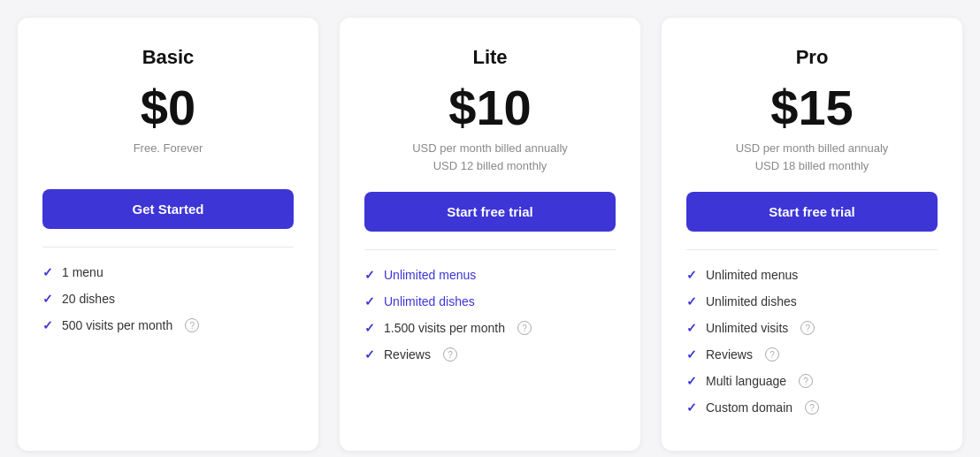 This screenshot has height=457, width=980. Describe the element at coordinates (812, 328) in the screenshot. I see `list-item: ✓Unlimited visits?` at that location.